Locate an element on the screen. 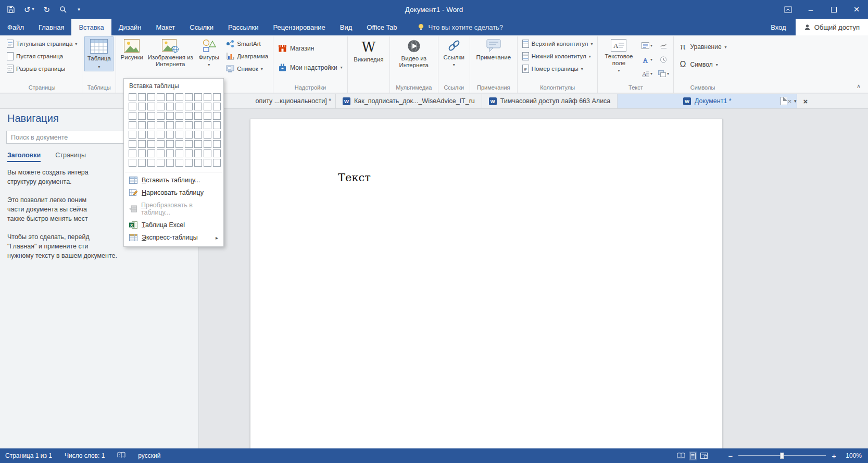  pictures-button: Рисунки is located at coordinates (132, 49).